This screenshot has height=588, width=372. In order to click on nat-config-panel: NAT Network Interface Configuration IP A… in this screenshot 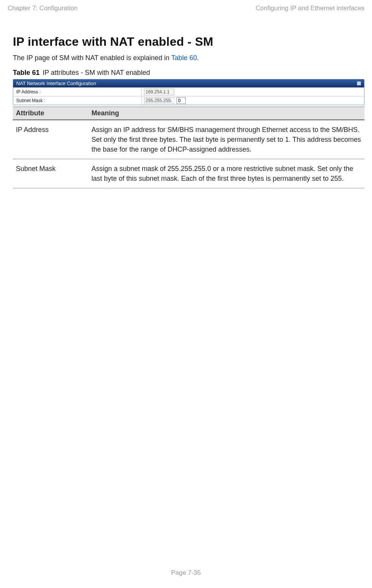, I will do `click(189, 92)`.